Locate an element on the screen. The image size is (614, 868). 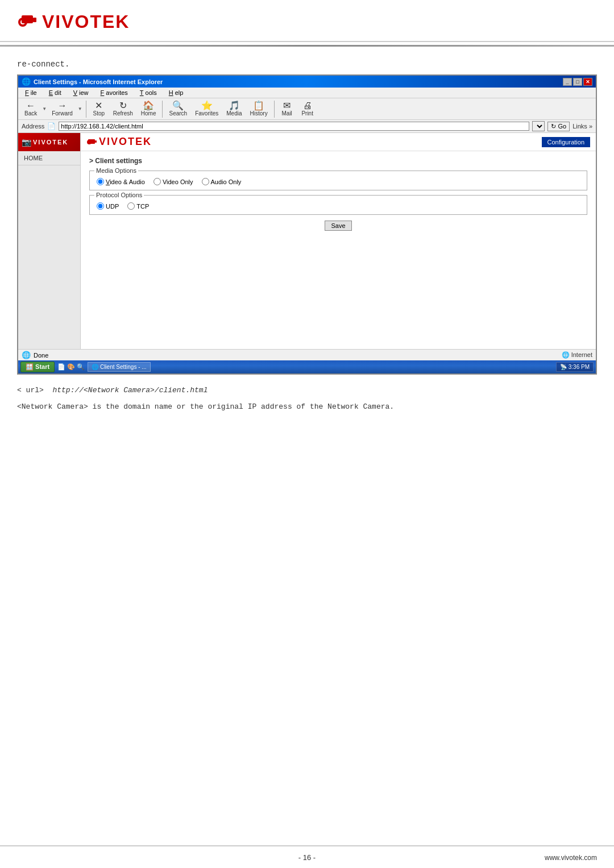
udp-label: UDP is located at coordinates (113, 206).